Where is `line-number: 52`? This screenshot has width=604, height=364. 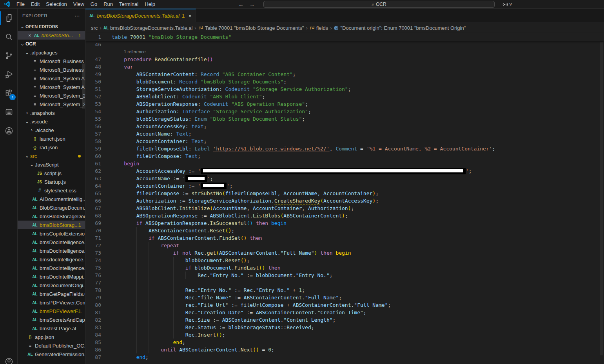
line-number: 52 is located at coordinates (93, 96).